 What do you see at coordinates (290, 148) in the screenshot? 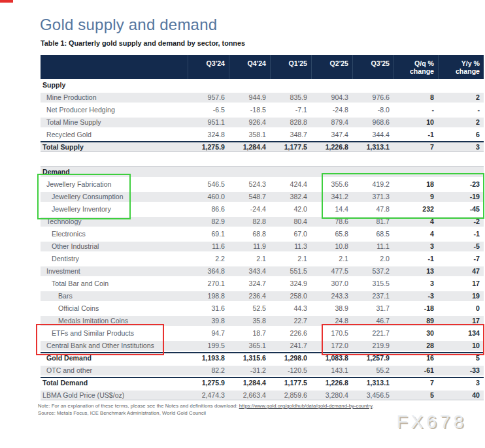
I see `value-cell: 1,177.5` at bounding box center [290, 148].